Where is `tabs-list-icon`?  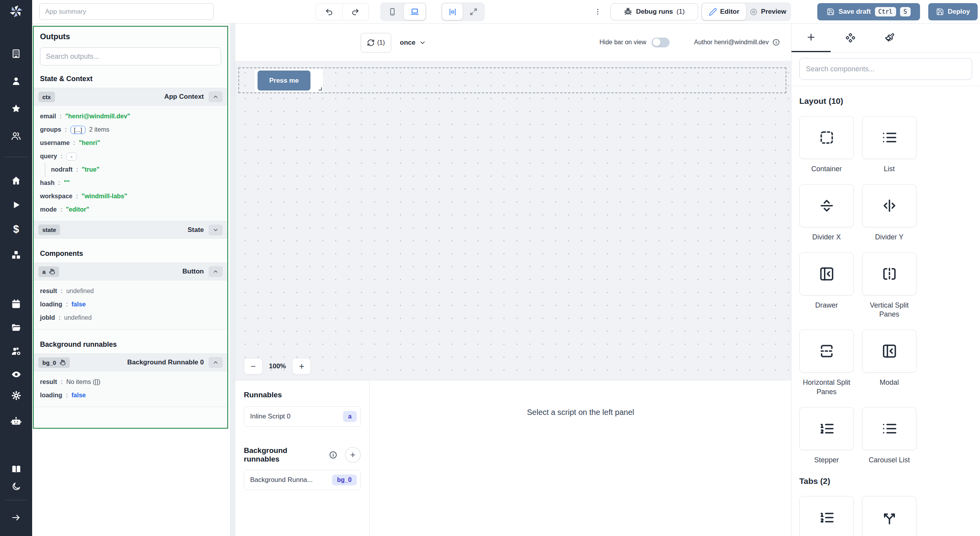
tabs-list-icon is located at coordinates (827, 518).